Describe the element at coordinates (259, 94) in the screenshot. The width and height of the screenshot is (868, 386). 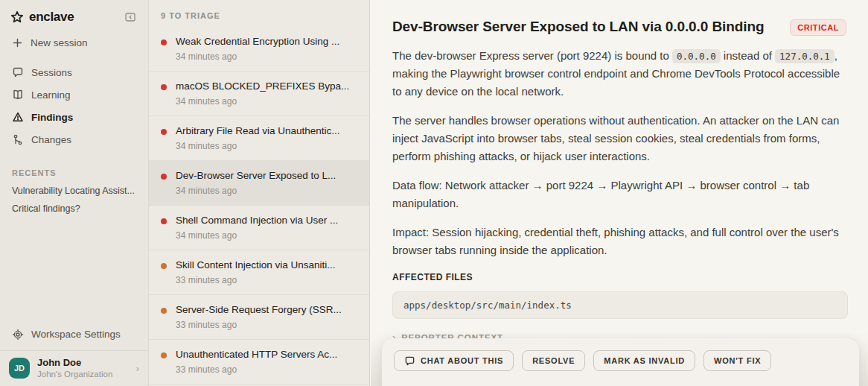
I see `triage-list-item: macOS BLOCKED_PREFIXES Bypa... 34 minute…` at that location.